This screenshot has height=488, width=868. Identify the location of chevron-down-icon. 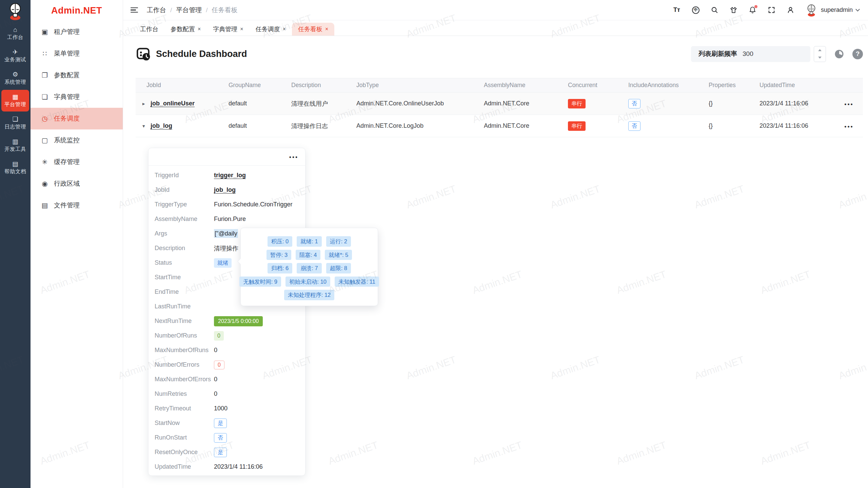
(858, 9).